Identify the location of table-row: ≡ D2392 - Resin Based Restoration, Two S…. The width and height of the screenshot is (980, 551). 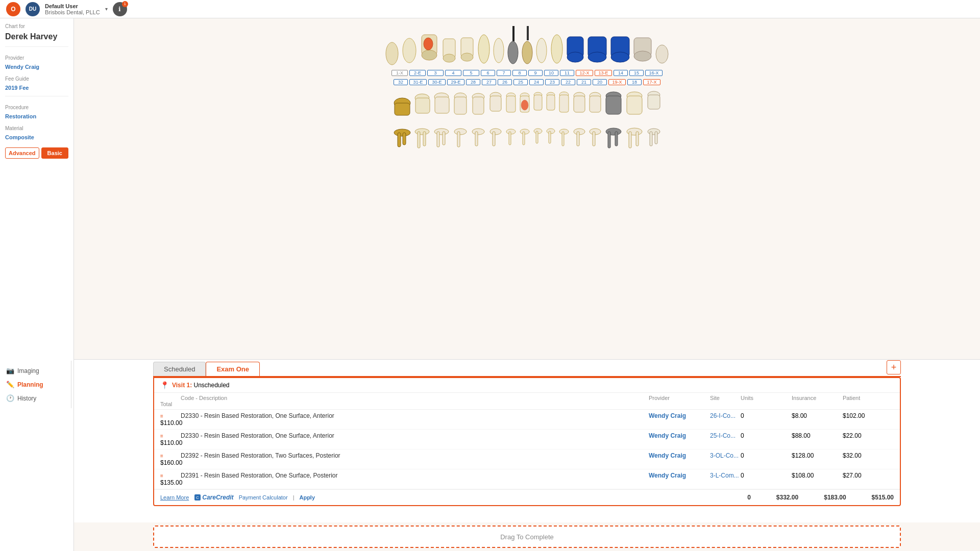
(527, 459).